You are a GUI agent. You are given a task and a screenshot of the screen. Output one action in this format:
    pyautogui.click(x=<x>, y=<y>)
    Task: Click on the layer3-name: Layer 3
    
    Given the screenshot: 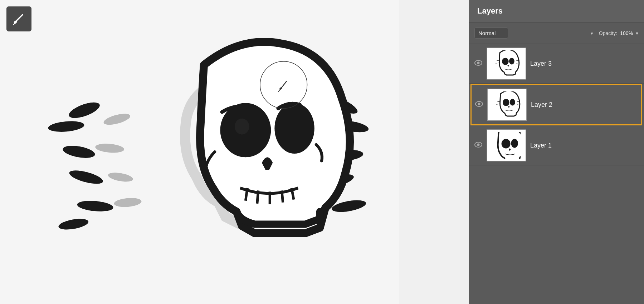 What is the action you would take?
    pyautogui.click(x=584, y=64)
    